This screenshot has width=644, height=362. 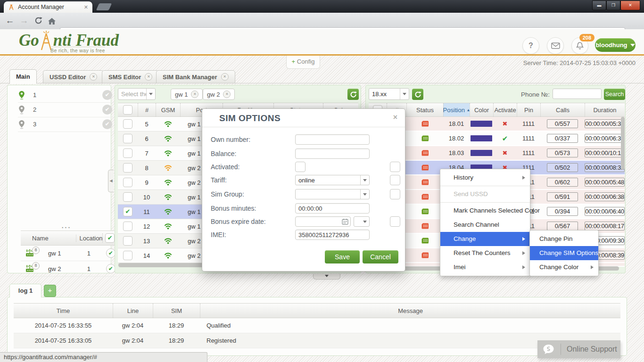 What do you see at coordinates (577, 94) in the screenshot?
I see `phone-search-input` at bounding box center [577, 94].